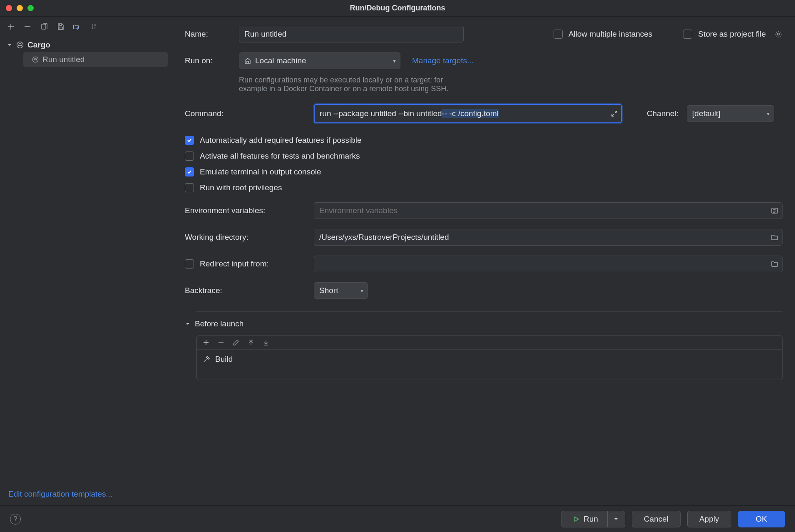 This screenshot has width=795, height=532. What do you see at coordinates (189, 188) in the screenshot?
I see `root-checkbox` at bounding box center [189, 188].